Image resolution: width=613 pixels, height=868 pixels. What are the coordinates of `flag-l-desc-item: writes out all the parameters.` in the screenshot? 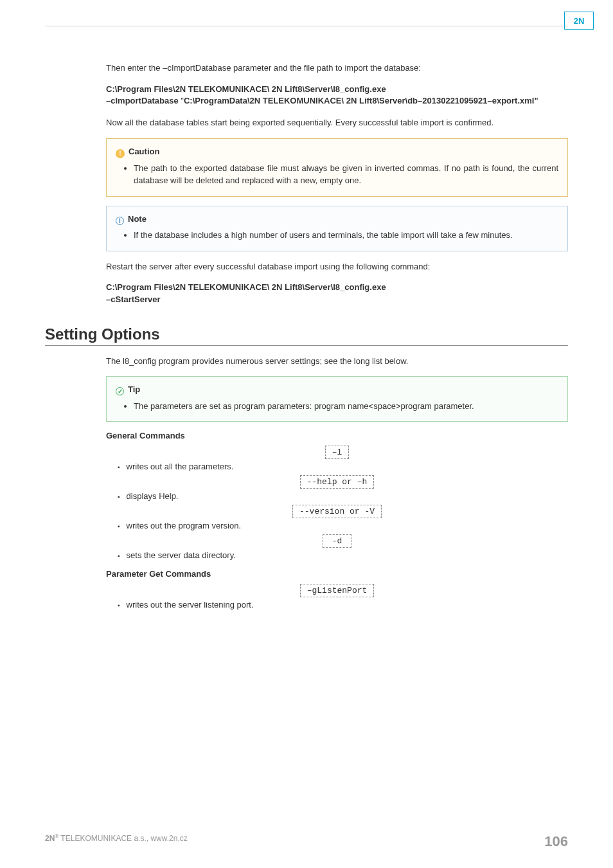 It's located at (343, 467).